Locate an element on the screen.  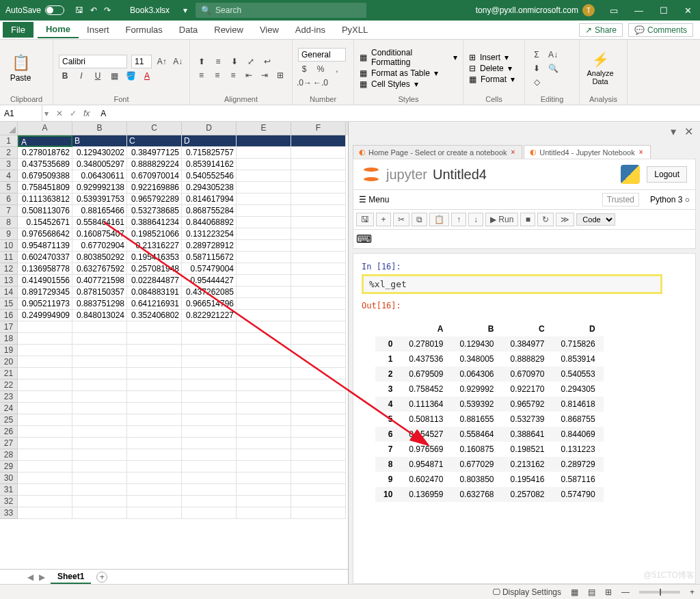
row-header: 24 is located at coordinates (9, 409).